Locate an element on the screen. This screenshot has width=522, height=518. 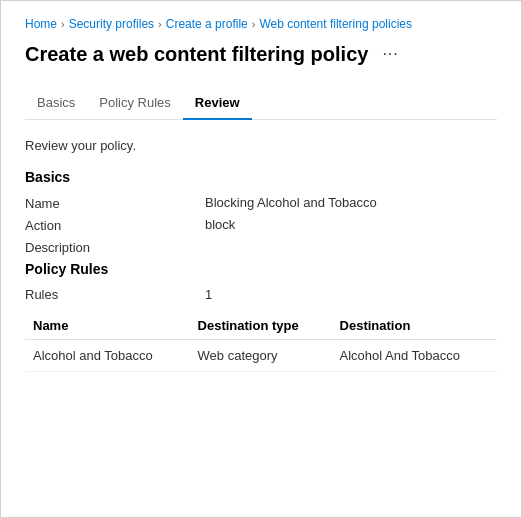
more-options-button: ··· is located at coordinates (390, 54).